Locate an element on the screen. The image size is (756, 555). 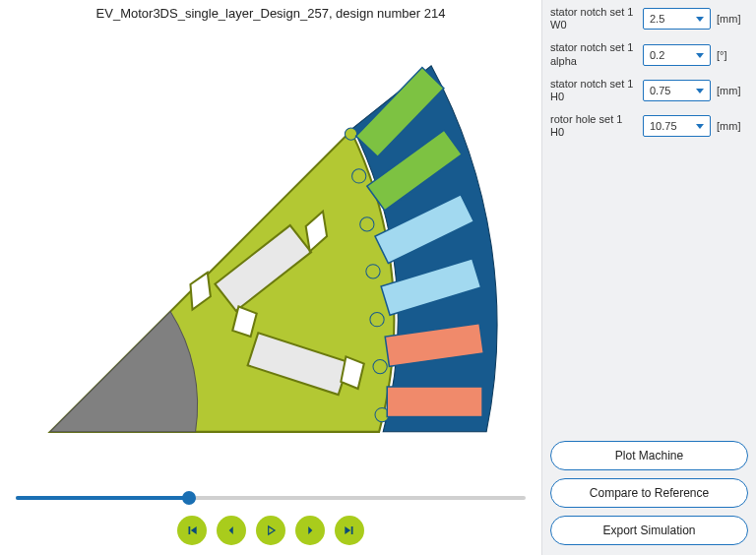
skip-first-icon is located at coordinates (192, 530).